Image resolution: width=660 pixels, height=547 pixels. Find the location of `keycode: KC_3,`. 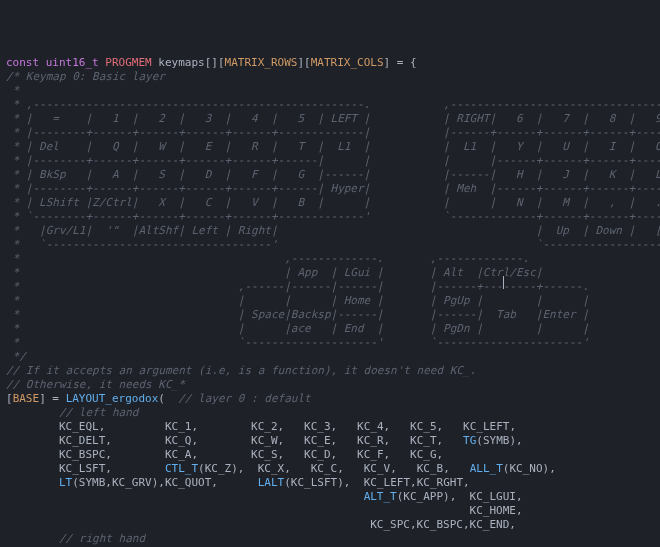

keycode: KC_3, is located at coordinates (320, 426).